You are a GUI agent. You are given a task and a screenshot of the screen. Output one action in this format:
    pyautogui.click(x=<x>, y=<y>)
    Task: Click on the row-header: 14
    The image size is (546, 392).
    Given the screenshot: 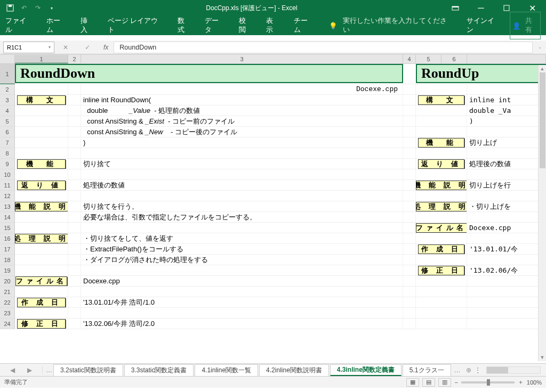 What is the action you would take?
    pyautogui.click(x=7, y=217)
    